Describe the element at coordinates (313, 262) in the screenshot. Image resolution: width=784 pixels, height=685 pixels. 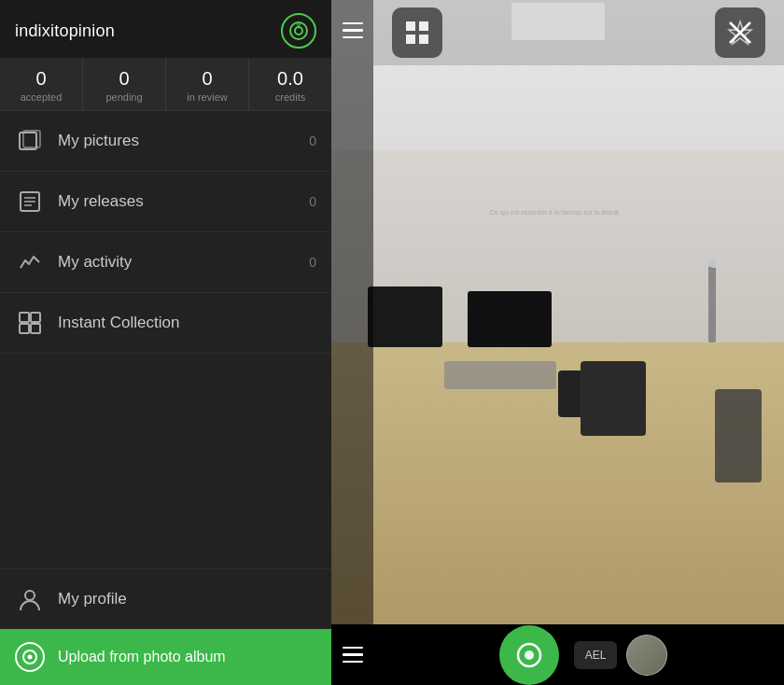
I see `menu-count-activity: 0` at that location.